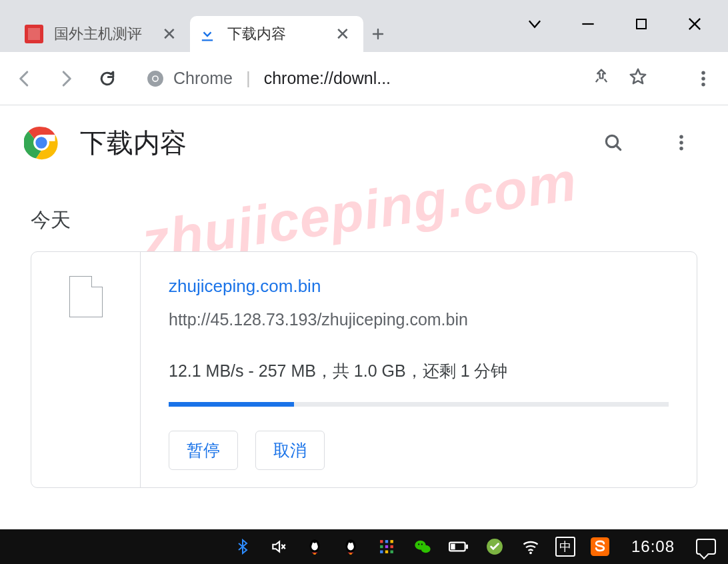 The height and width of the screenshot is (564, 728). I want to click on page-title: 下载内容, so click(329, 143).